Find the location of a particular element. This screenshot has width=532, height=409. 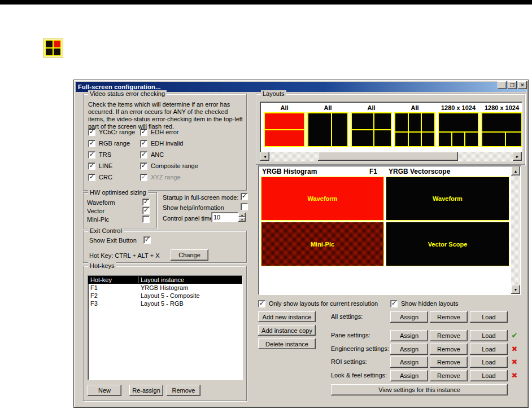

all-settings-remove-button: Remove is located at coordinates (448, 317).